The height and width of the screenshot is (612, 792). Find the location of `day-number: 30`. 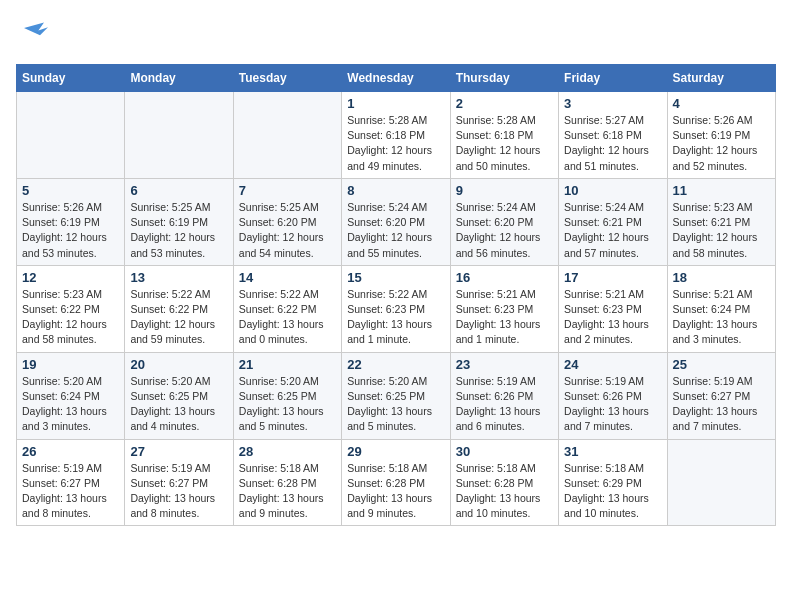

day-number: 30 is located at coordinates (504, 452).